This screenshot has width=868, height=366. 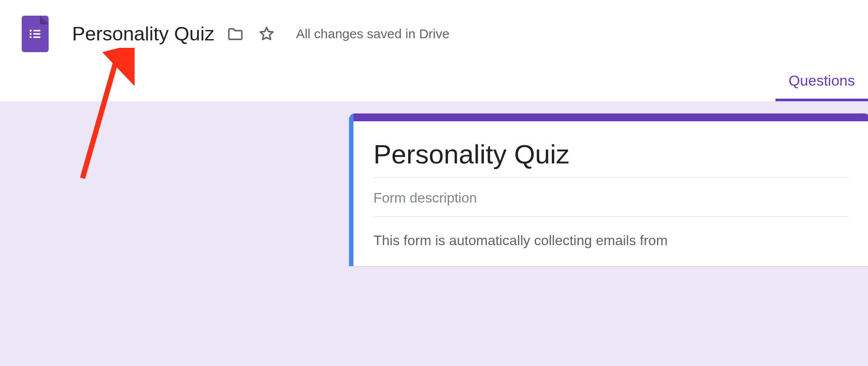 I want to click on form-title-input: Personality Quiz, so click(x=611, y=158).